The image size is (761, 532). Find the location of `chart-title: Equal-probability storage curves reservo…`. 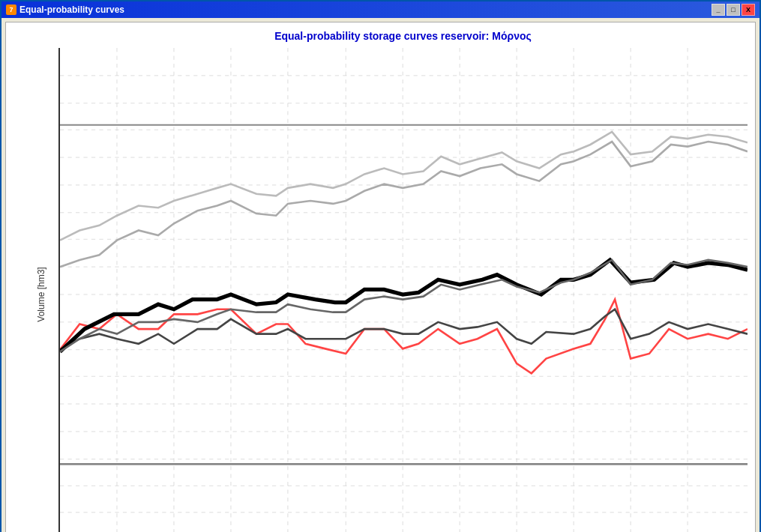

chart-title: Equal-probability storage curves reservo… is located at coordinates (403, 36).